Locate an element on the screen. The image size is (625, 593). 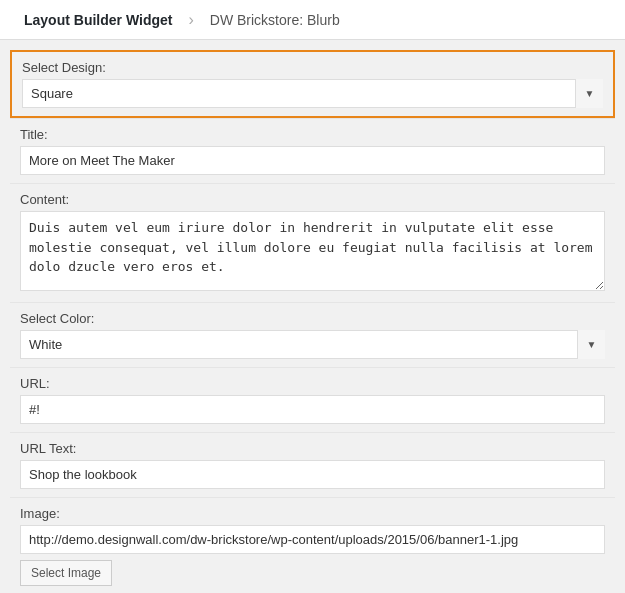
image-label: Image: is located at coordinates (312, 514).